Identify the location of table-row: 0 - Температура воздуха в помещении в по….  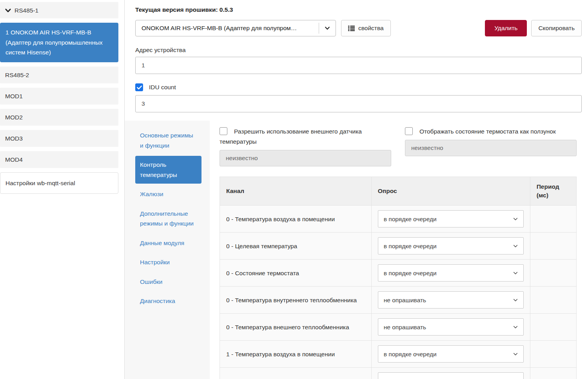
(398, 219).